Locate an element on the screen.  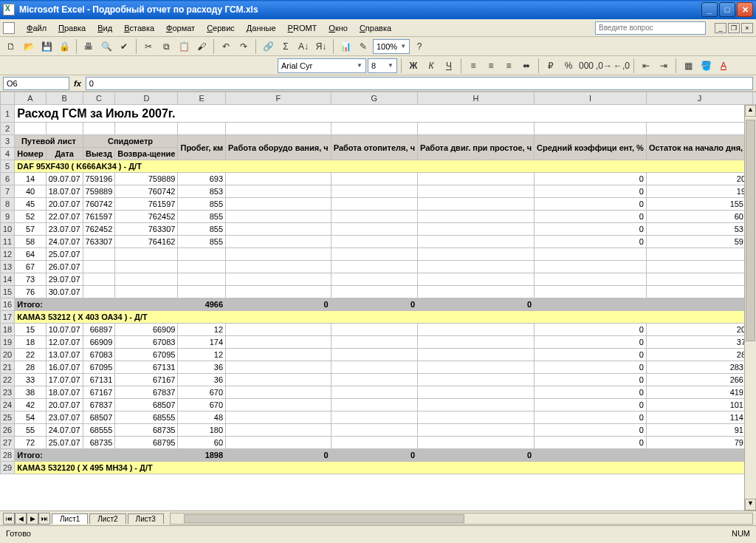
underline-icon: Ч is located at coordinates (449, 66).